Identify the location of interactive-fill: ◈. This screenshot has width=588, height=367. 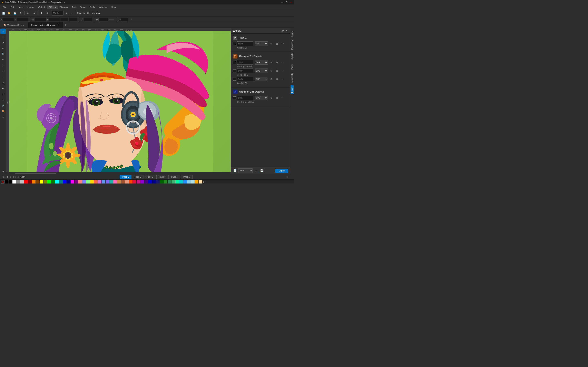
(3, 117).